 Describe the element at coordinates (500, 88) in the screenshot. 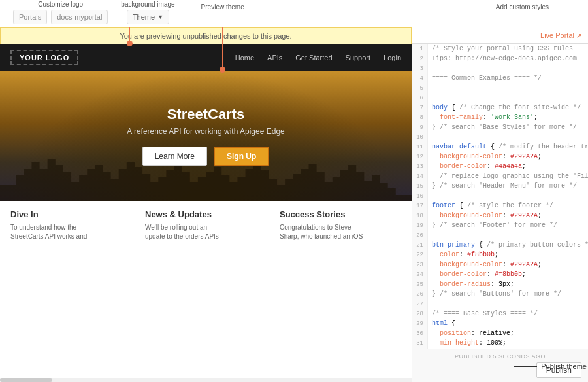

I see `code-line-5: 5` at that location.